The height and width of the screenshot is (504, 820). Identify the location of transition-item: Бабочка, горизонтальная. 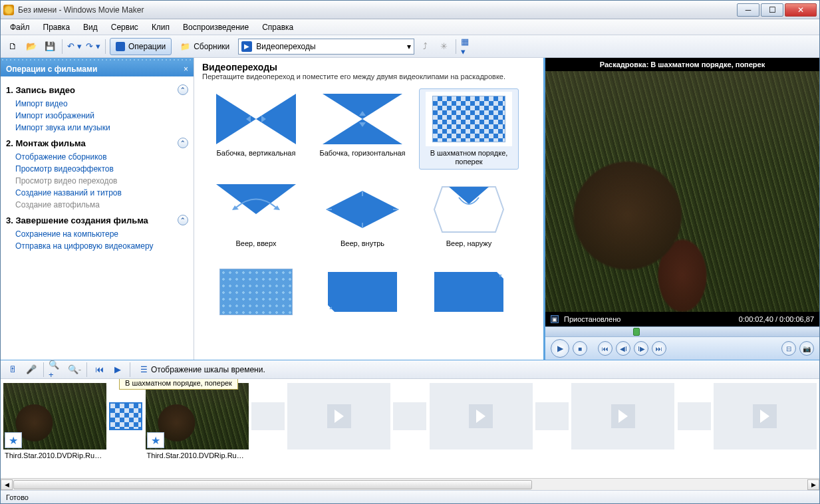
(362, 129).